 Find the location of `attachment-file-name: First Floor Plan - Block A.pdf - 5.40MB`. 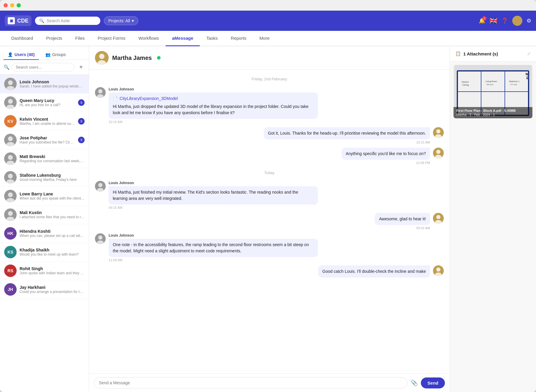

attachment-file-name: First Floor Plan - Block A.pdf - 5.40MB is located at coordinates (493, 111).